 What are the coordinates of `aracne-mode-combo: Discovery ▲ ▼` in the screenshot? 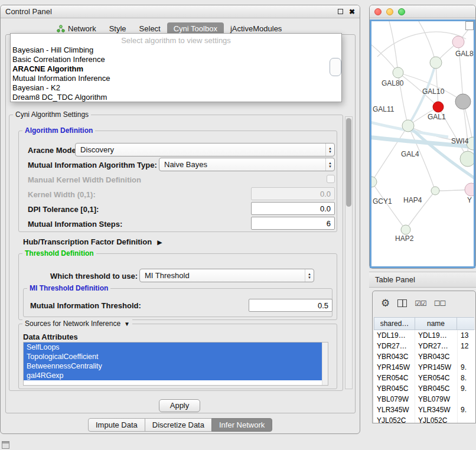 It's located at (205, 150).